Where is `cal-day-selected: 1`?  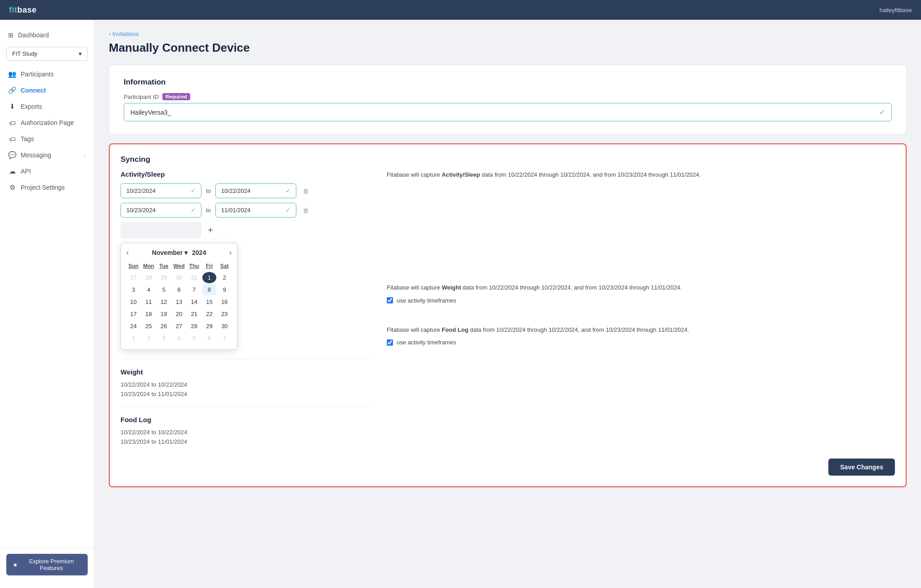
cal-day-selected: 1 is located at coordinates (210, 278).